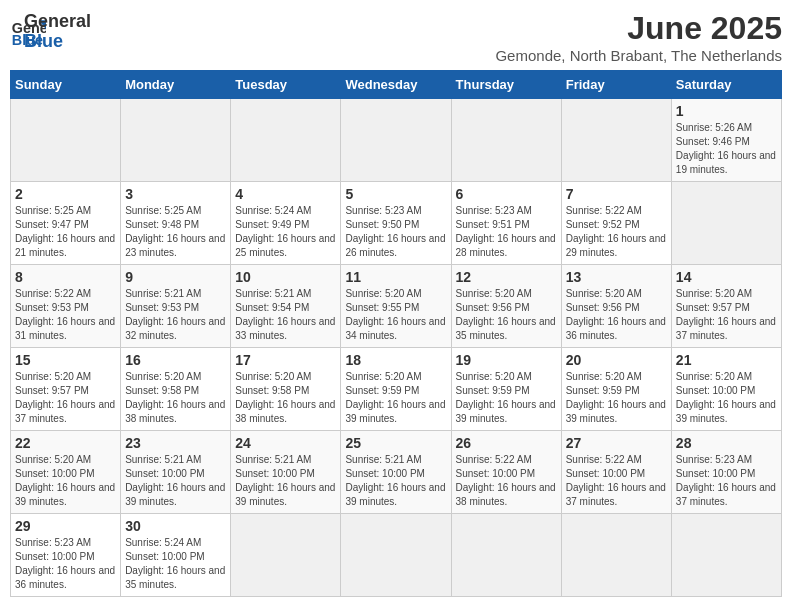 The width and height of the screenshot is (792, 612). Describe the element at coordinates (176, 85) in the screenshot. I see `header-monday: Monday` at that location.